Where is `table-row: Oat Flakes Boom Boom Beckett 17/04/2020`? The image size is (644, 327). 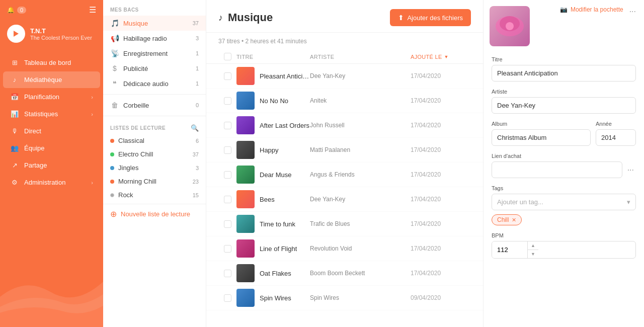
table-row: Oat Flakes Boom Boom Beckett 17/04/2020 is located at coordinates (345, 274).